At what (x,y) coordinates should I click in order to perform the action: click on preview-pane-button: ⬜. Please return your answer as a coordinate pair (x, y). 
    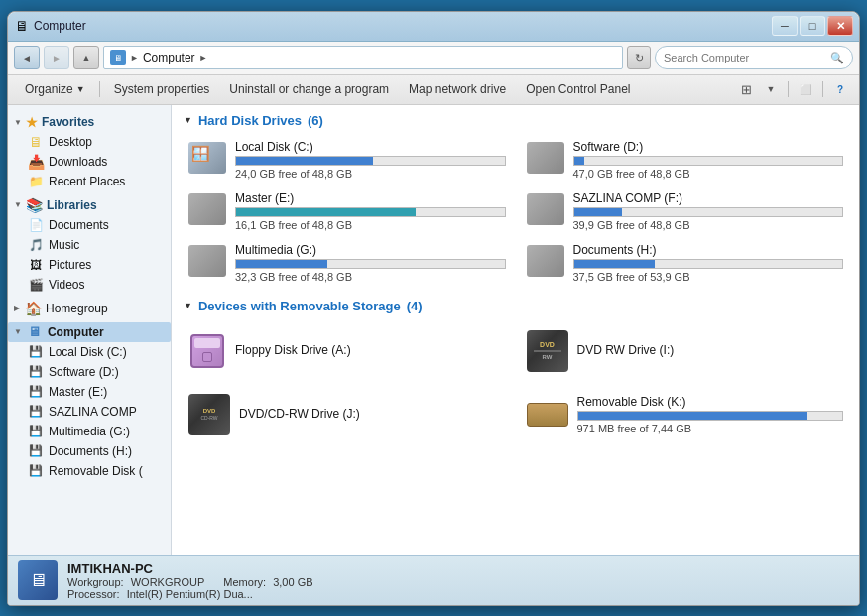
    Looking at the image, I should click on (805, 89).